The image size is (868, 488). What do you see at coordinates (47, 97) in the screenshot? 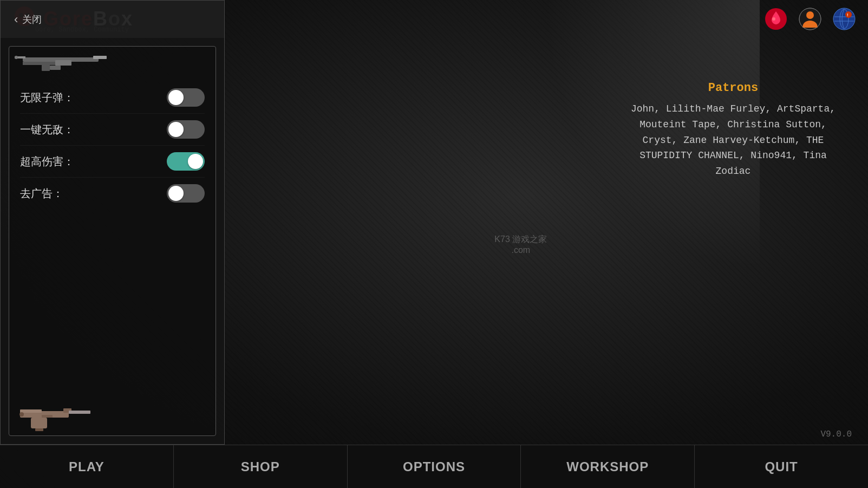
I see `infinite-ammo-label: 无限子弹：` at bounding box center [47, 97].